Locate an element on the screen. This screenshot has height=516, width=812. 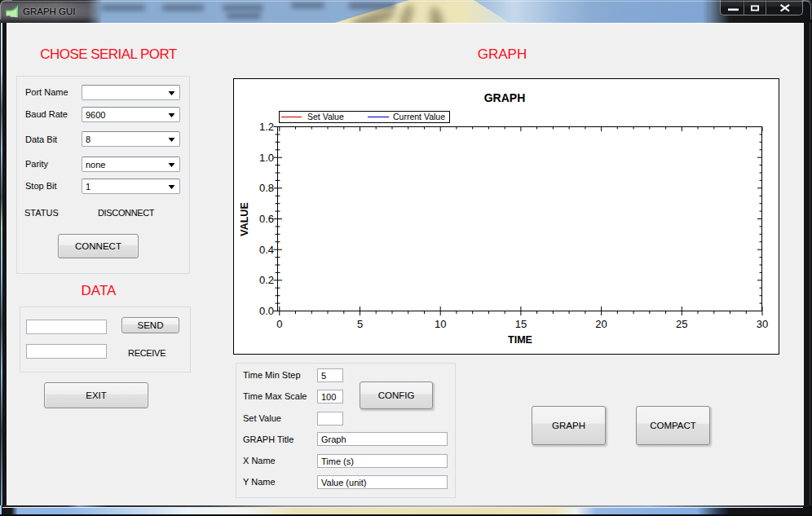
svg-text: TIME is located at coordinates (520, 340).